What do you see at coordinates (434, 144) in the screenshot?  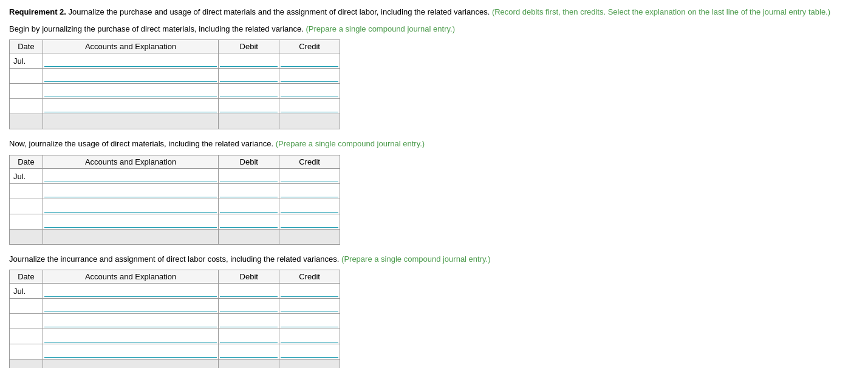 I see `section2-instruction: Now, journalize the usage of direct mate…` at bounding box center [434, 144].